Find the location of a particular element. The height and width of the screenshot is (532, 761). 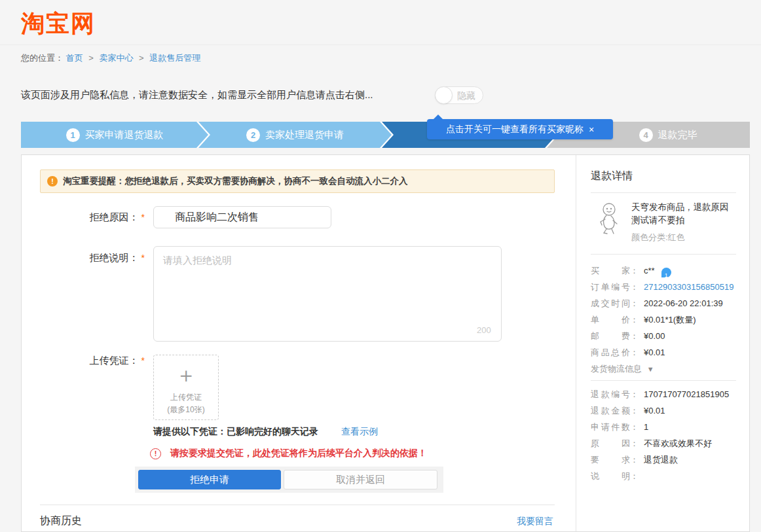

step-1-number: 1 is located at coordinates (73, 135).